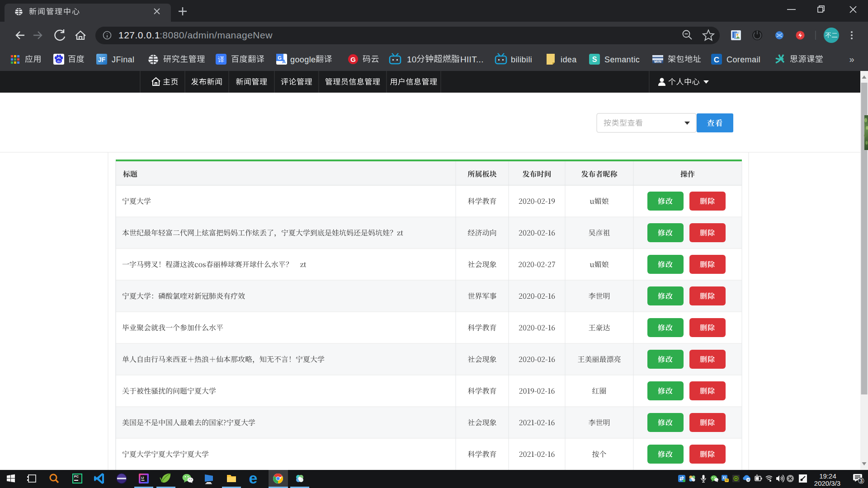 This screenshot has width=868, height=488. What do you see at coordinates (522, 60) in the screenshot?
I see `svg-text: bilibili` at bounding box center [522, 60].